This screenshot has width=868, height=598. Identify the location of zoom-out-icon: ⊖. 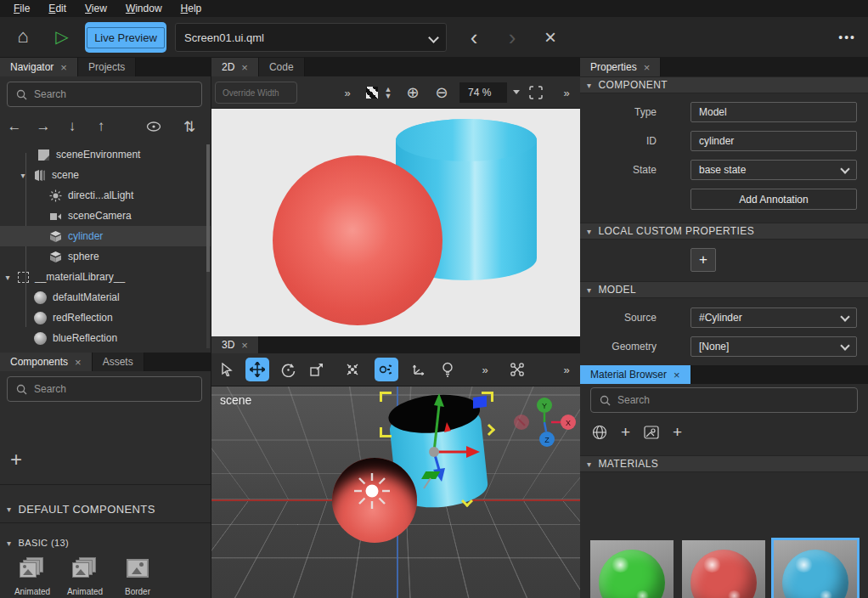
(442, 93).